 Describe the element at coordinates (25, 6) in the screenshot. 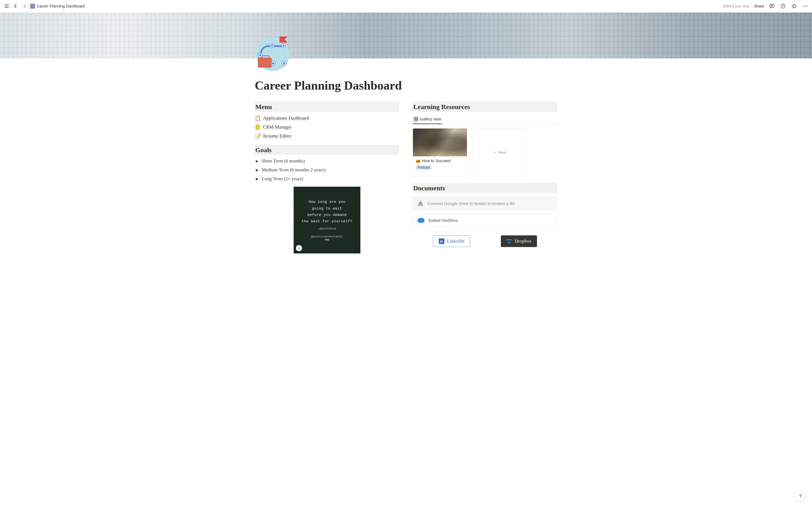

I see `forward-icon` at that location.